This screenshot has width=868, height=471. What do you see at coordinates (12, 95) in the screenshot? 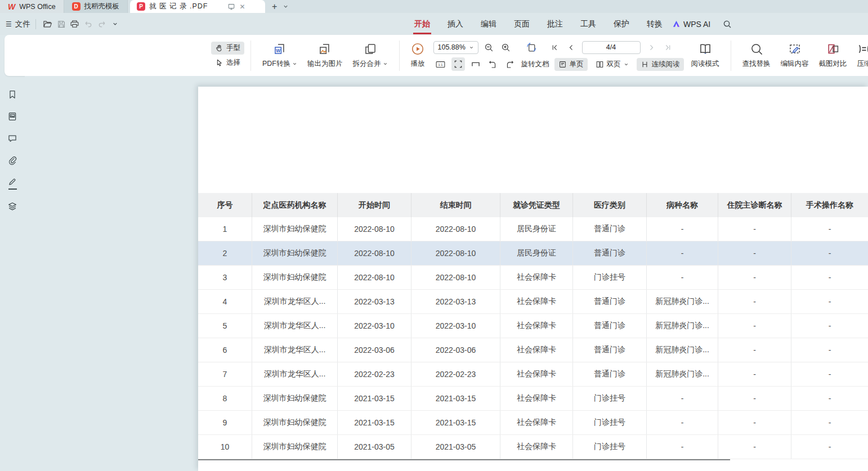
I see `bookmarks-icon` at bounding box center [12, 95].